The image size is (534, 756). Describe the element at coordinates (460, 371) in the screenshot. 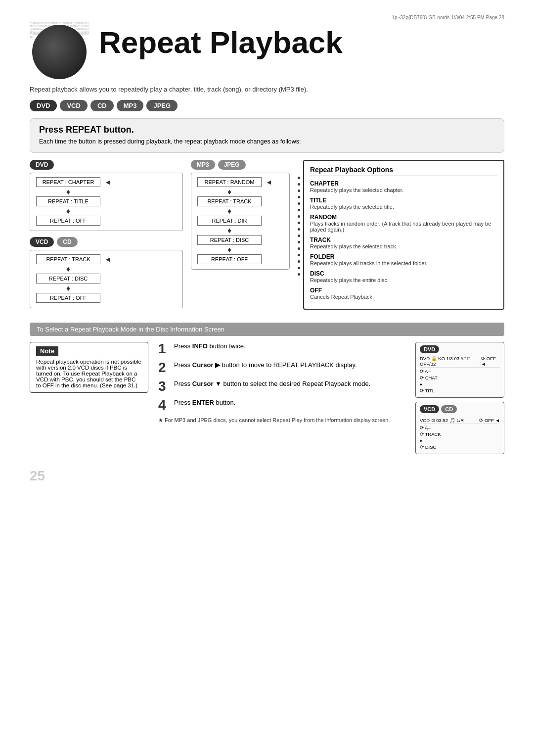

I see `dvd-screen-row1: ⟳ A–` at that location.